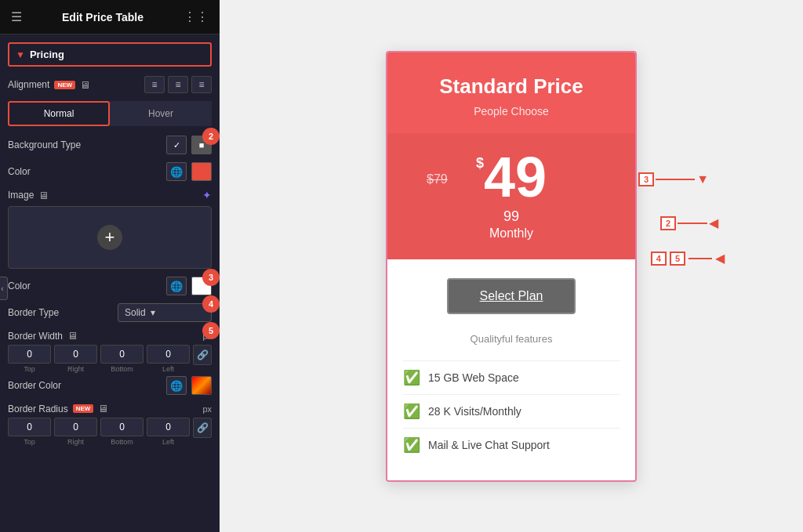  What do you see at coordinates (110, 114) in the screenshot?
I see `normal-hover-tabs: Normal Hover` at bounding box center [110, 114].